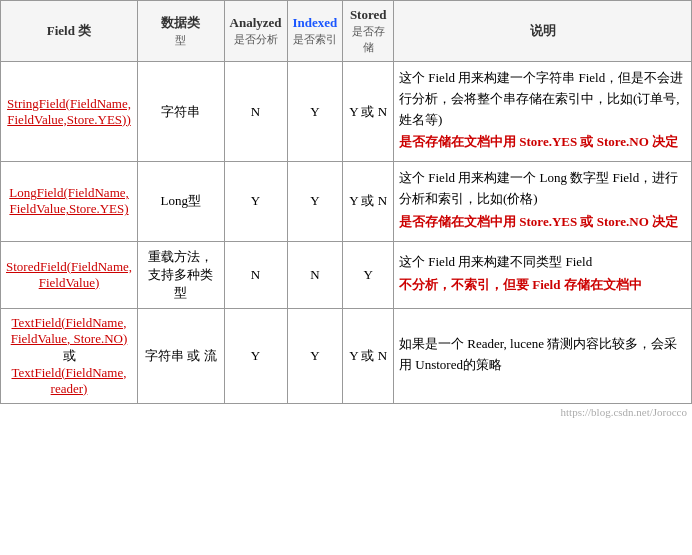  What do you see at coordinates (181, 356) in the screenshot?
I see `data-type-value-4: 字符串 或 流` at bounding box center [181, 356].